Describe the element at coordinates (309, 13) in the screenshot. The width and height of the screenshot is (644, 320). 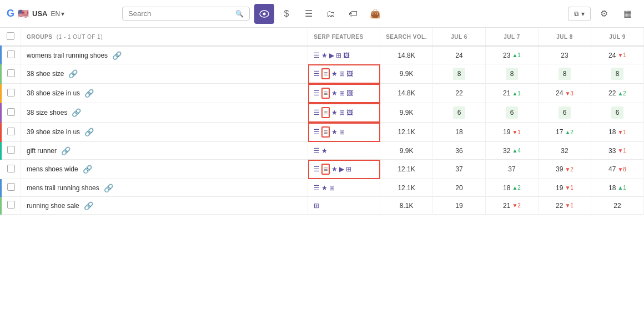
I see `list-icon: ☰` at that location.